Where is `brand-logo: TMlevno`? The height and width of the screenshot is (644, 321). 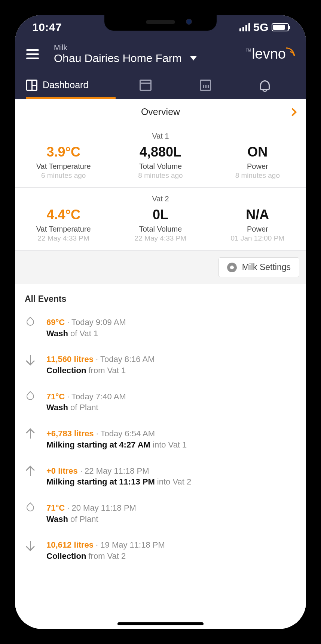 brand-logo: TMlevno is located at coordinates (270, 54).